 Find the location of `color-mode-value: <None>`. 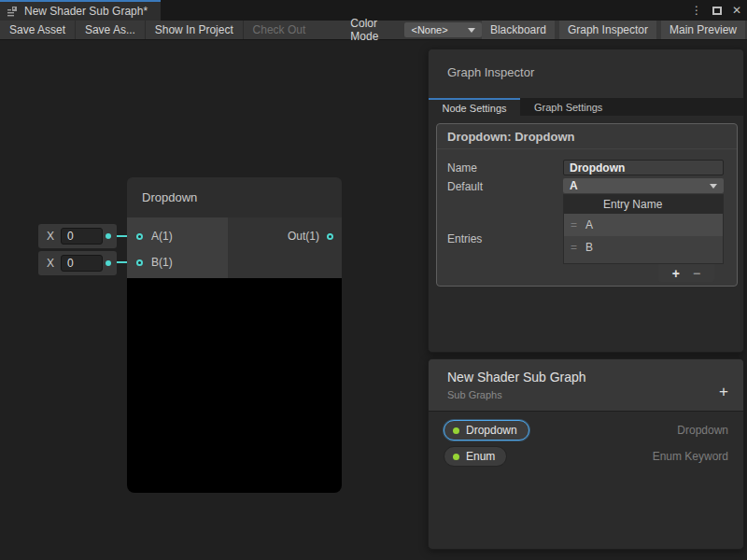

color-mode-value: <None> is located at coordinates (430, 30).